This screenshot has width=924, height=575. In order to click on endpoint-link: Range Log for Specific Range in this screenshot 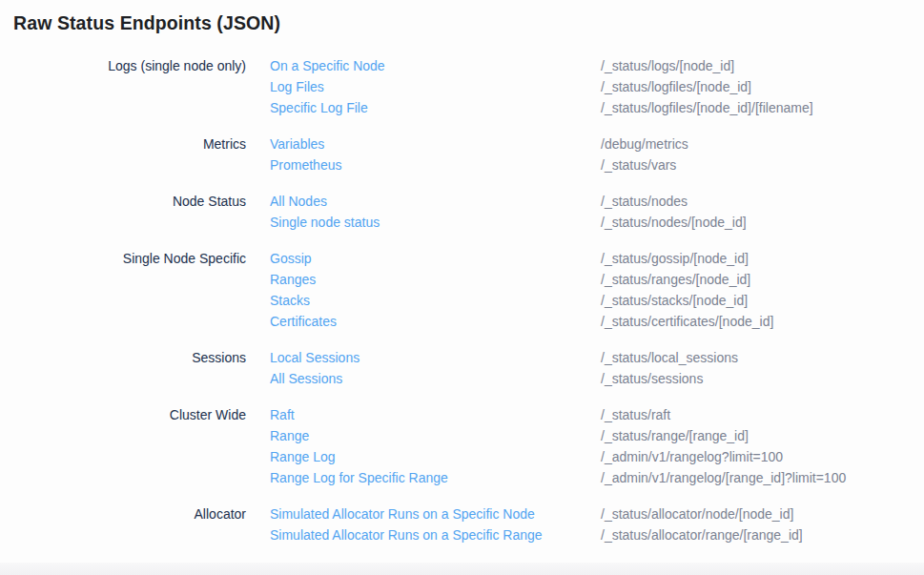, I will do `click(435, 478)`.